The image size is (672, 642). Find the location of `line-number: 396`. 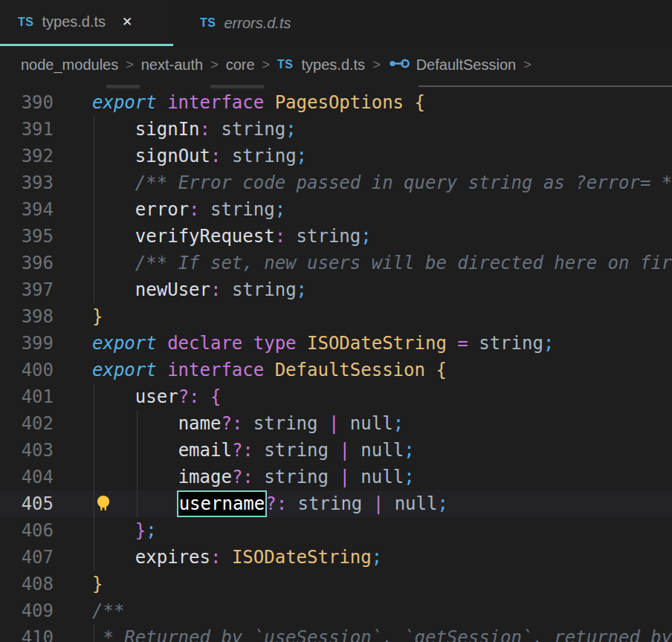

line-number: 396 is located at coordinates (46, 263).